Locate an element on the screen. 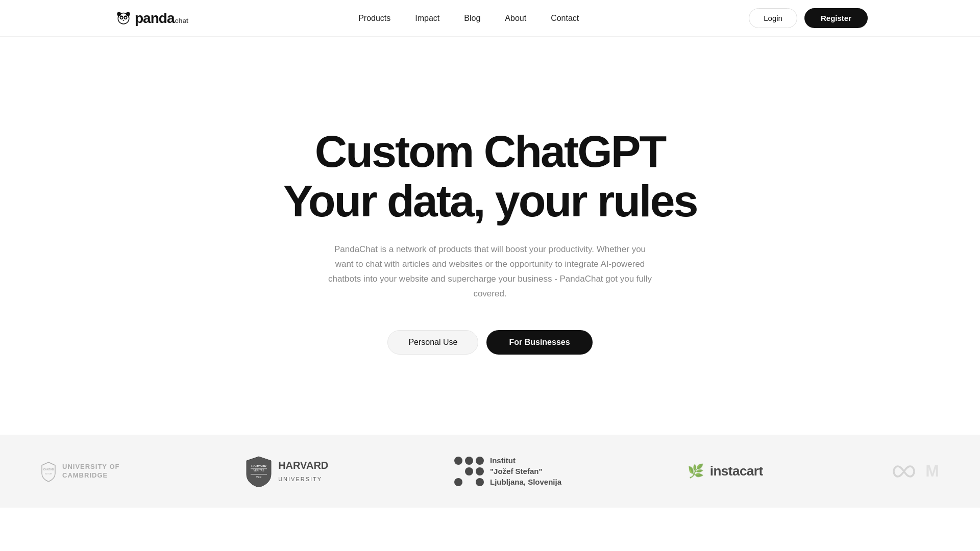  panda-logo-icon is located at coordinates (124, 18).